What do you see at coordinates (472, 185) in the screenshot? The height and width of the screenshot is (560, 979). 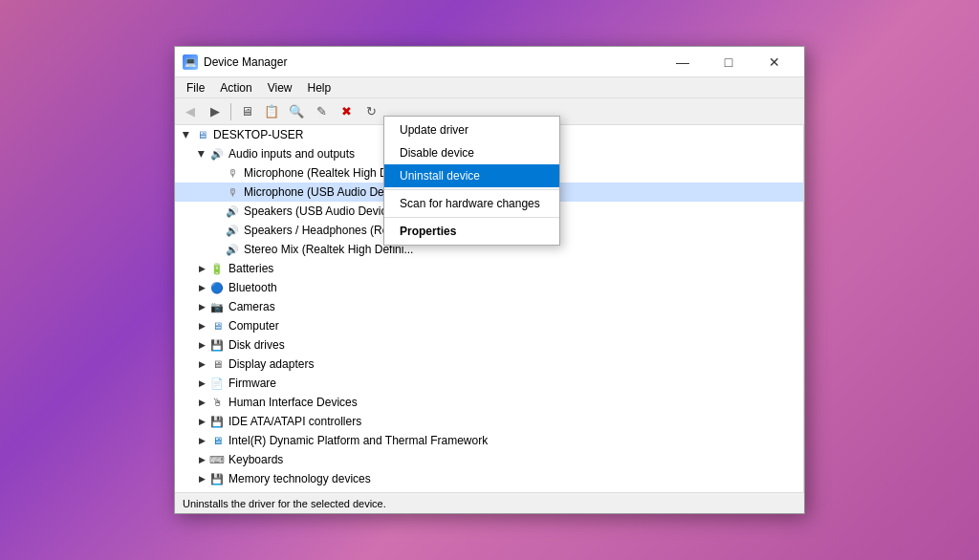 I see `context-menu: Update driver Disable device Uninstall d…` at bounding box center [472, 185].